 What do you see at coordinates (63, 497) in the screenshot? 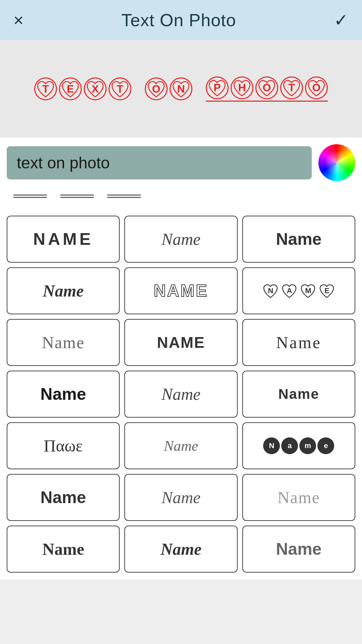
I see `font-card-16: Name` at bounding box center [63, 497].